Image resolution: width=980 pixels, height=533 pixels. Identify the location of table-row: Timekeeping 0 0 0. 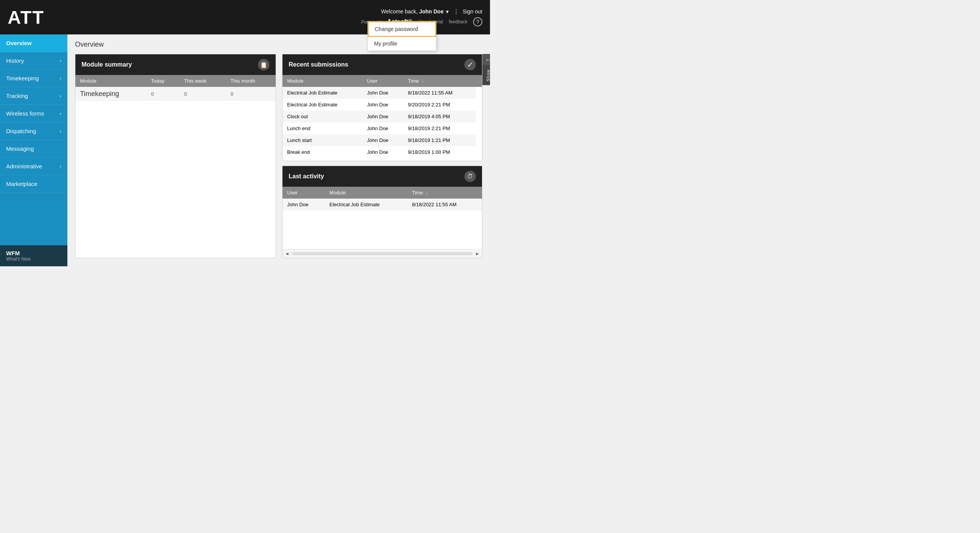
(175, 94).